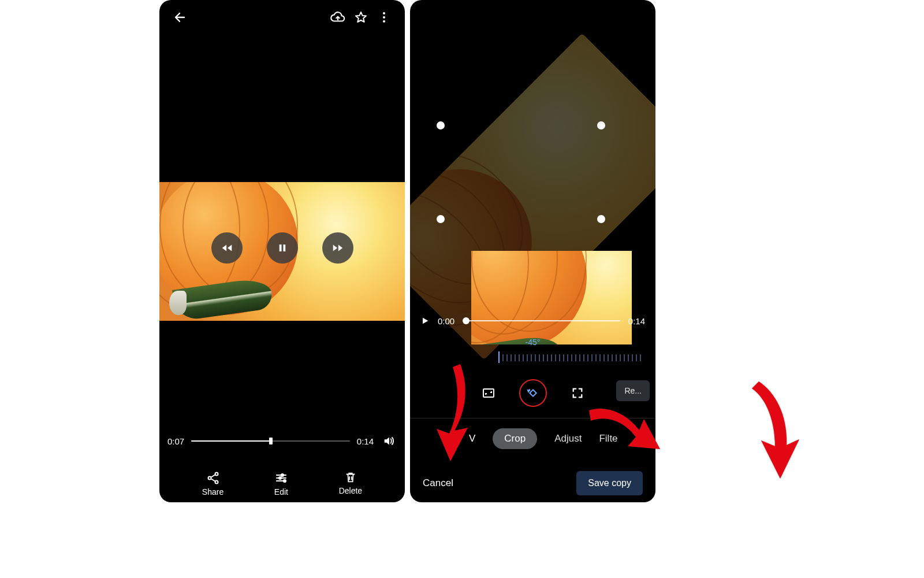  I want to click on edit-button: Edit, so click(281, 484).